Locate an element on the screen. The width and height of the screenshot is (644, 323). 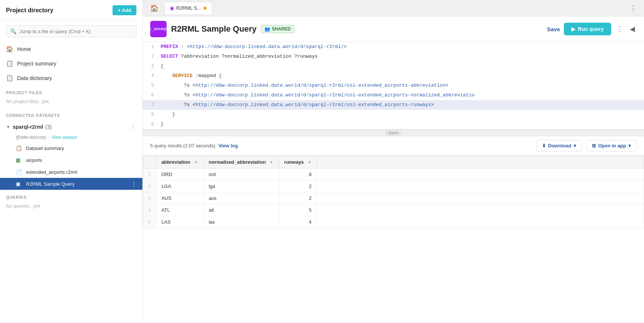
table-row: 5 LAS las 4 is located at coordinates (394, 222).